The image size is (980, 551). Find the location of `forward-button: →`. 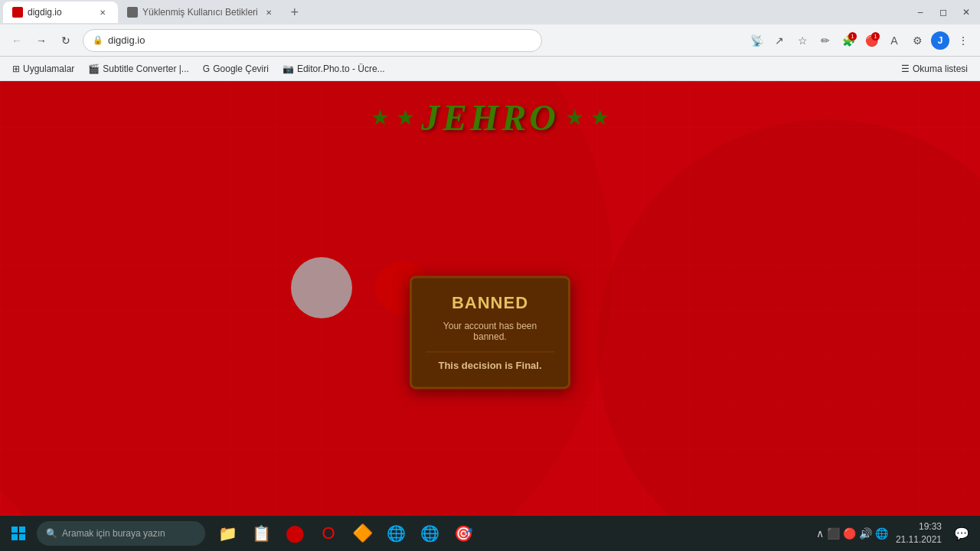

forward-button: → is located at coordinates (41, 41).